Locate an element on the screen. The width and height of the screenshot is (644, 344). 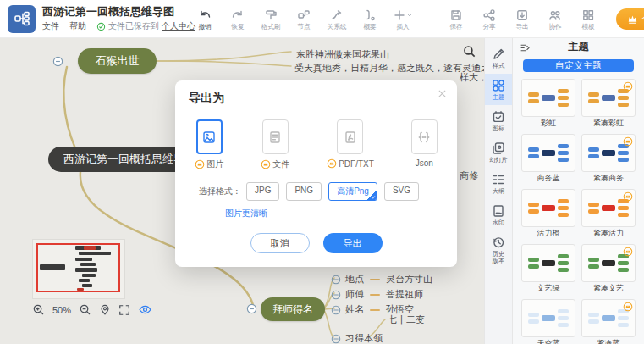
theme-card-商务蓝: 商务蓝 is located at coordinates (548, 158).